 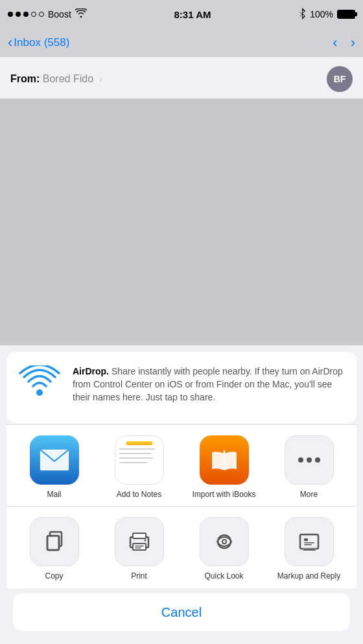 What do you see at coordinates (182, 387) in the screenshot?
I see `airdrop-section: AirDrop. Share instantly with people nea…` at bounding box center [182, 387].